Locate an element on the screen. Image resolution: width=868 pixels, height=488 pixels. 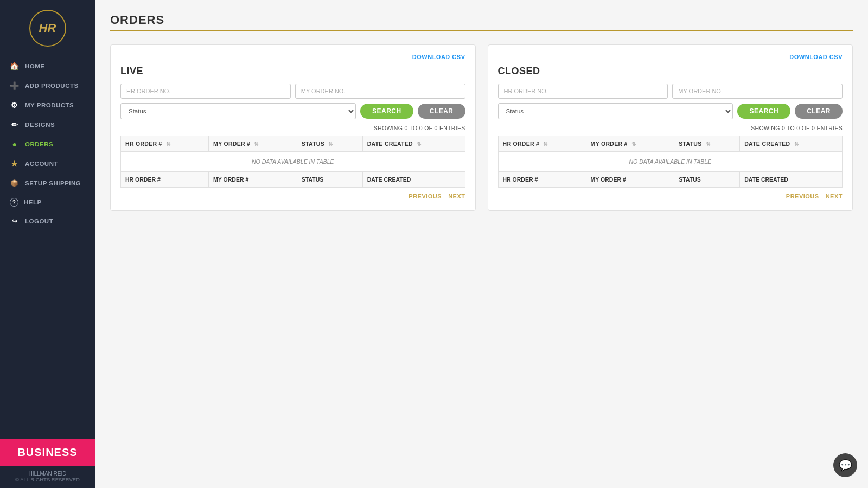
live-col-my-order: MY ORDER # ⇅ is located at coordinates (253, 144).